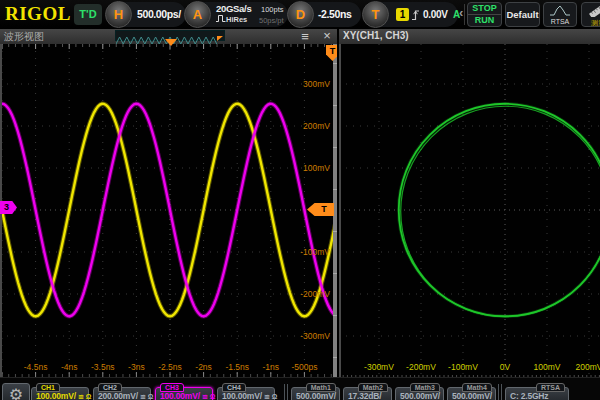 The height and width of the screenshot is (400, 600). I want to click on stop-run-button: STOP RUN, so click(484, 14).